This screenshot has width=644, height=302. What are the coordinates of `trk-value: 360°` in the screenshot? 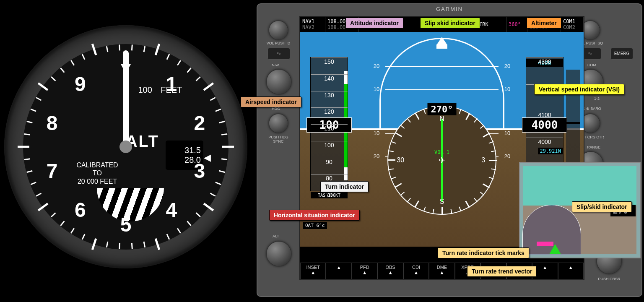 It's located at (517, 24).